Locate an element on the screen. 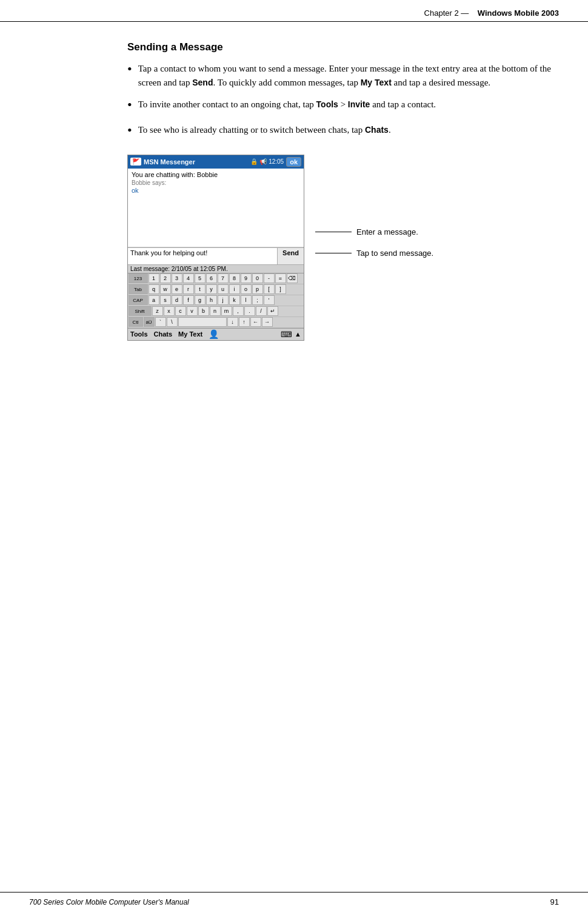 The height and width of the screenshot is (921, 588). kb-key: l is located at coordinates (246, 300).